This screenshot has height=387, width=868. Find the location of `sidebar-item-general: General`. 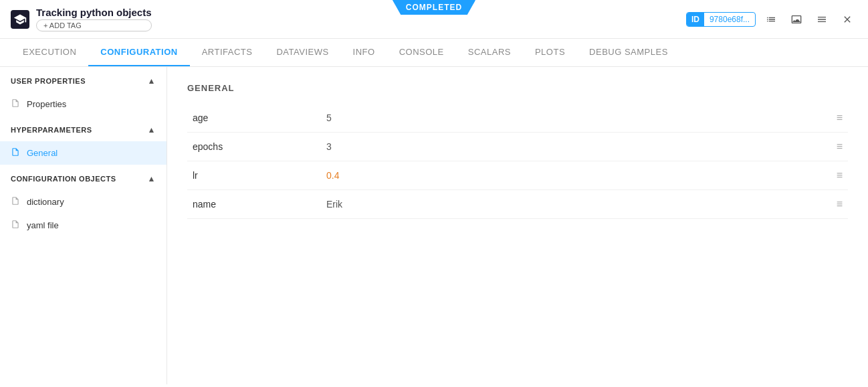

sidebar-item-general: General is located at coordinates (83, 153).